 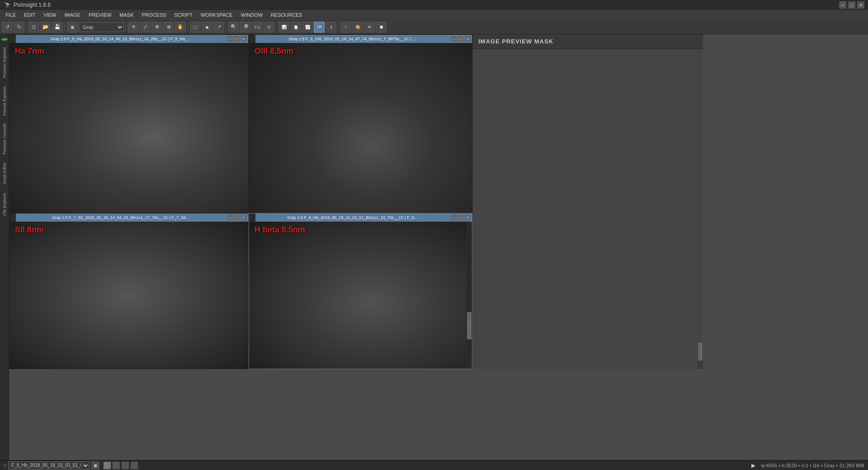 What do you see at coordinates (754, 465) in the screenshot?
I see `play-button: ▶` at bounding box center [754, 465].